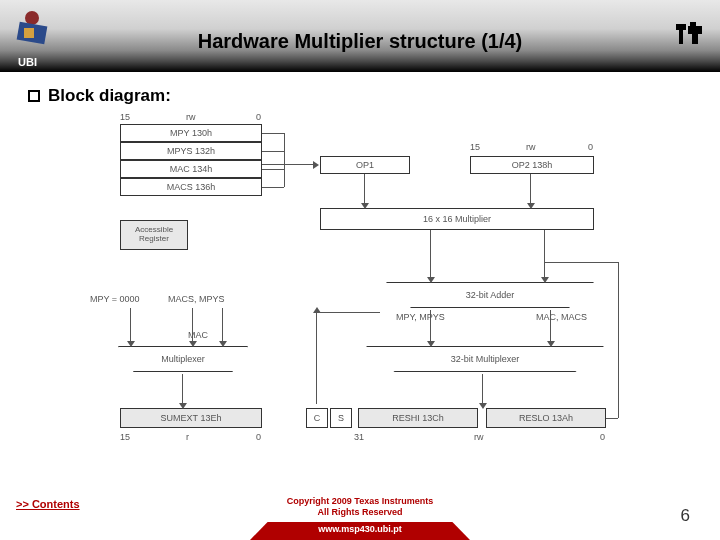 Image resolution: width=720 pixels, height=540 pixels. What do you see at coordinates (196, 299) in the screenshot?
I see `lbl-macs-mpys: MACS, MPYS` at bounding box center [196, 299].